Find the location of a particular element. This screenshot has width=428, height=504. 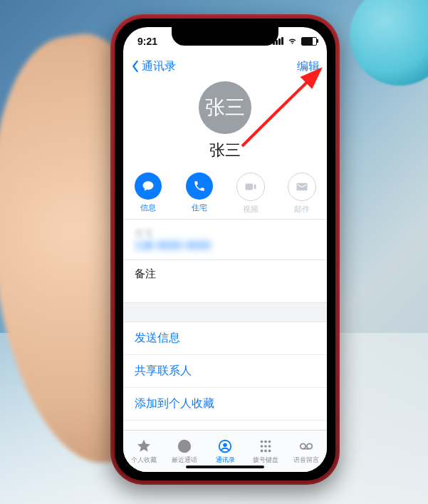

mail-action: 邮件 is located at coordinates (302, 194).